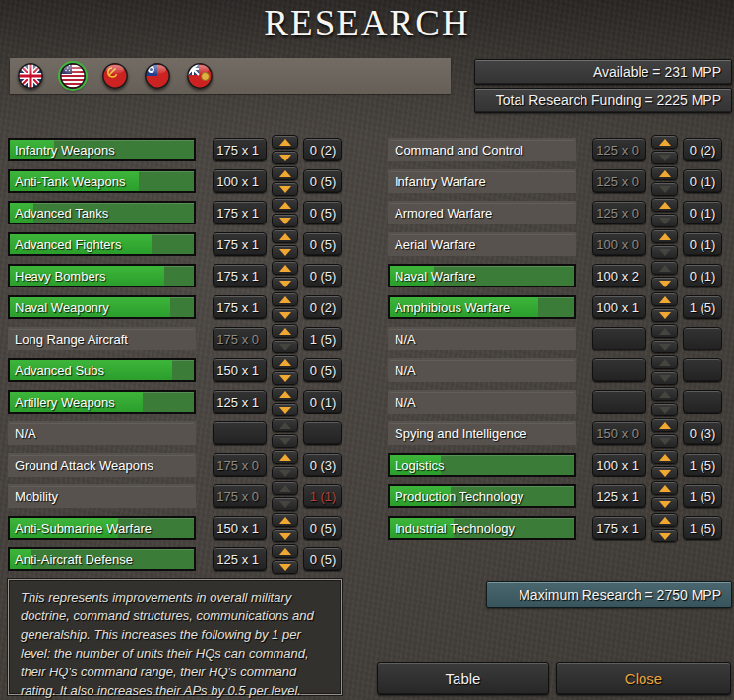 This screenshot has width=734, height=700. Describe the element at coordinates (31, 76) in the screenshot. I see `uk-flag` at that location.